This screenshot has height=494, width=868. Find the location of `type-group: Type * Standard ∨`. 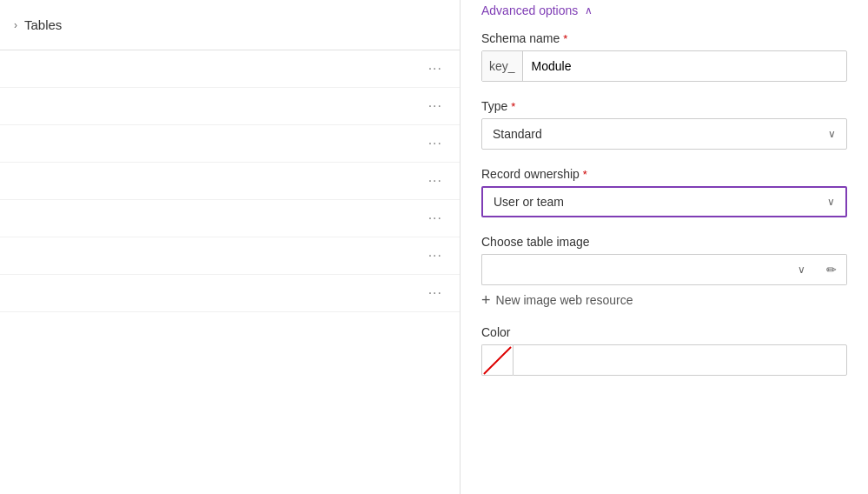

type-group: Type * Standard ∨ is located at coordinates (664, 124).